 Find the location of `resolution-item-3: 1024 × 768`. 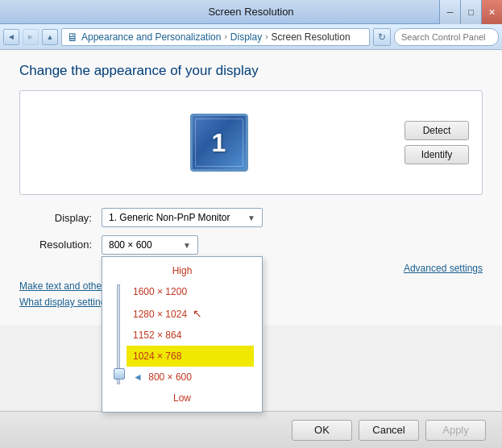

resolution-item-3: 1024 × 768 is located at coordinates (190, 356).